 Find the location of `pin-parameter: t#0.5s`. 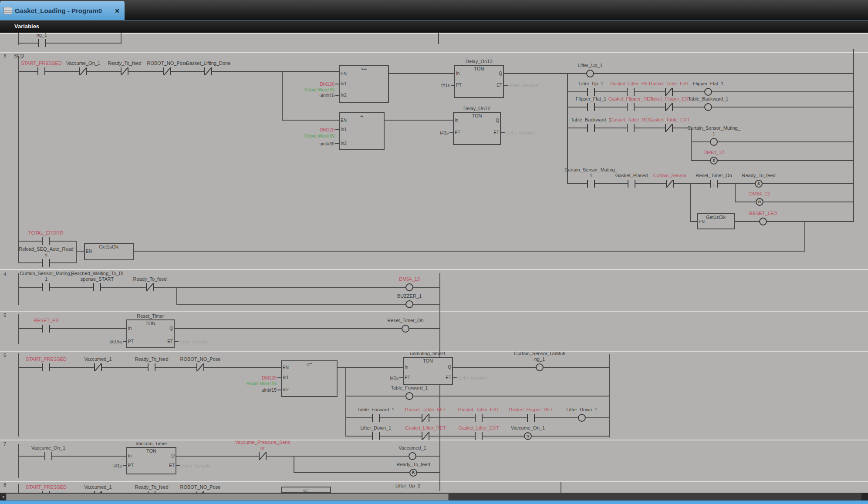

pin-parameter: t#0.5s is located at coordinates (72, 342).